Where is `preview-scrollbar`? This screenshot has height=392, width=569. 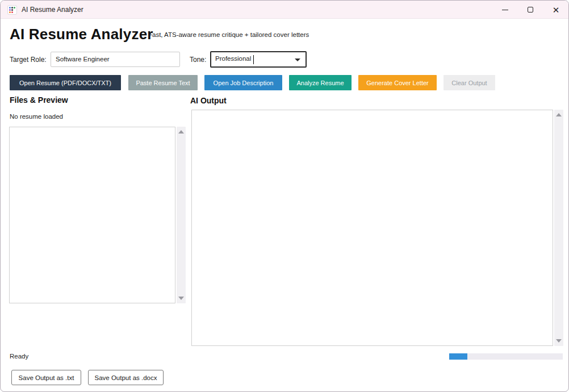 preview-scrollbar is located at coordinates (181, 215).